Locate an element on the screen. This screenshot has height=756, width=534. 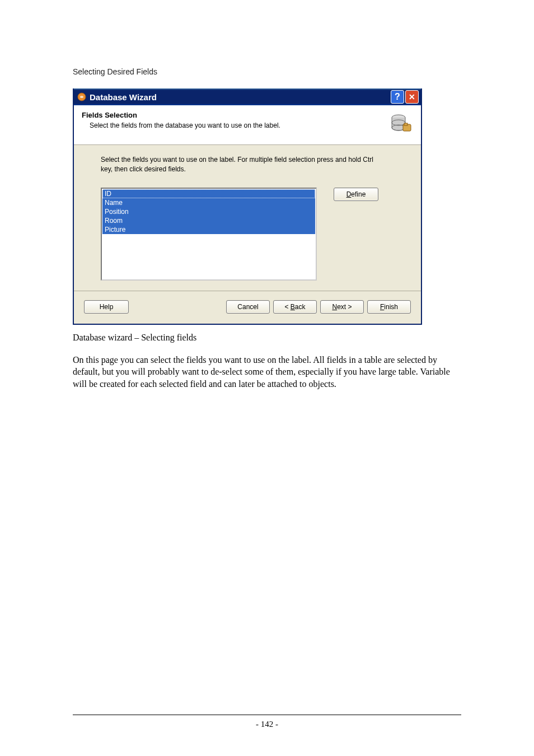
finish-button: Finish is located at coordinates (389, 307).